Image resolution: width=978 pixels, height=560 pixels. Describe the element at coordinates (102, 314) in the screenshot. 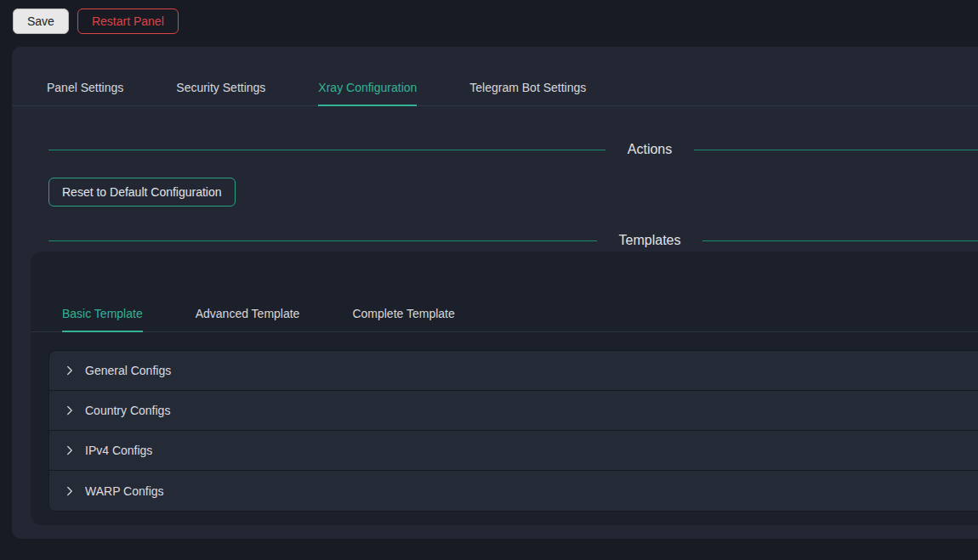

I see `tab-basic-template: Basic Template` at that location.